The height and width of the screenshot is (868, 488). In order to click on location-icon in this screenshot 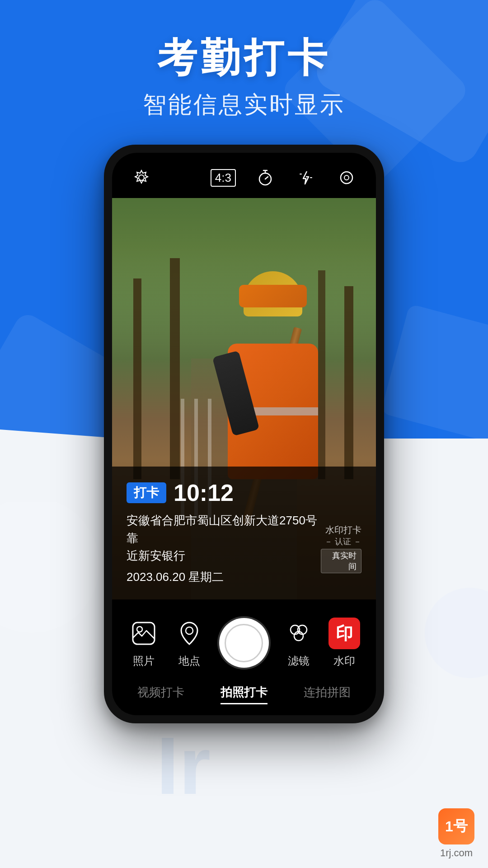, I will do `click(189, 633)`.